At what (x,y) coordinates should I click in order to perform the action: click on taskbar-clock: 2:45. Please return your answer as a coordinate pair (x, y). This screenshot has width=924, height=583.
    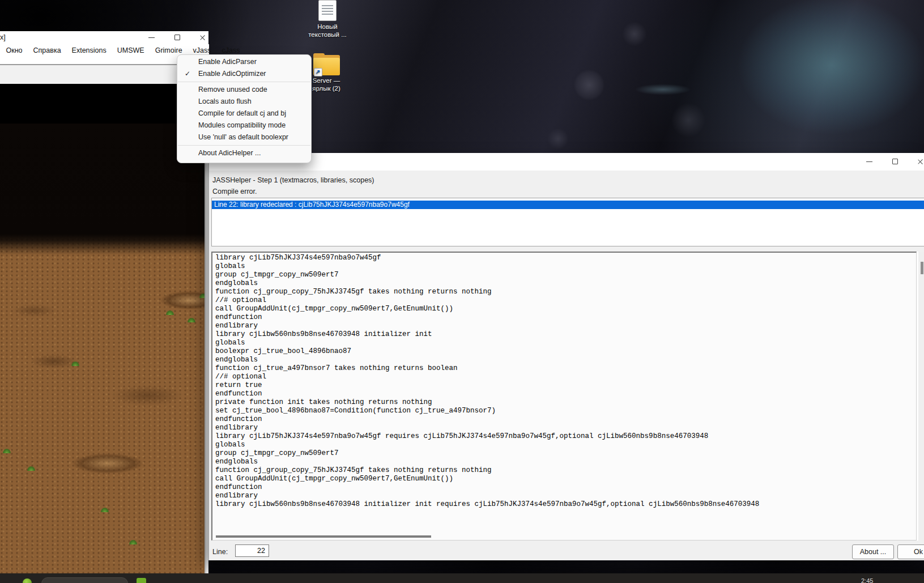
    Looking at the image, I should click on (867, 580).